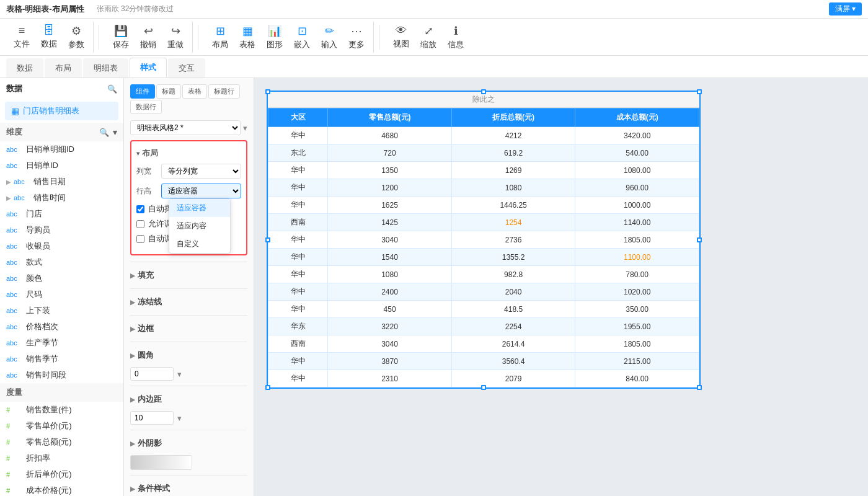 This screenshot has height=496, width=868. I want to click on dim-item-1: abc 日销单ID, so click(62, 166).